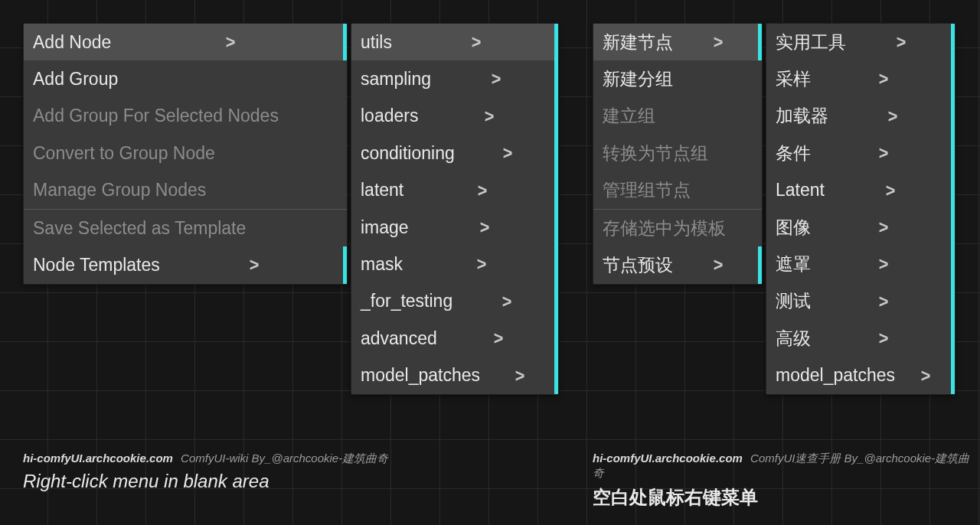 The width and height of the screenshot is (980, 525). I want to click on menu-item-add-group: Add Group >, so click(185, 79).